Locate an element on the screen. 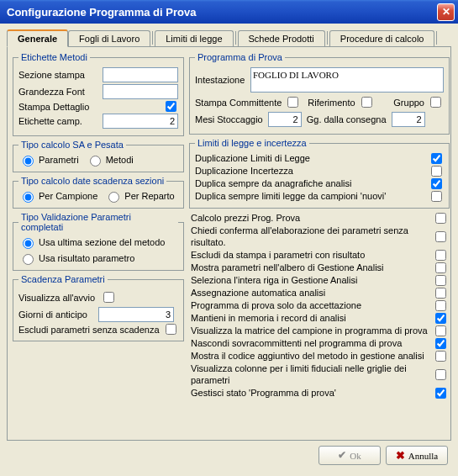  label-nascondi-sovracomm: Nascondi sovracommittenti nel programma … is located at coordinates (311, 343).